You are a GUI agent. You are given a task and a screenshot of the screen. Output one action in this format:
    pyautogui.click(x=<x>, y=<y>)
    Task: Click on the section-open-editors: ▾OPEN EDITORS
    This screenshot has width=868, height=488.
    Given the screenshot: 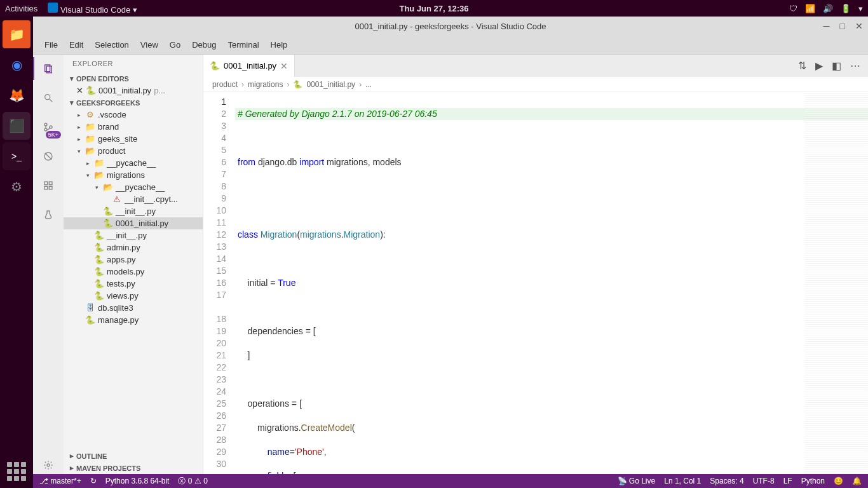 What is the action you would take?
    pyautogui.click(x=133, y=79)
    